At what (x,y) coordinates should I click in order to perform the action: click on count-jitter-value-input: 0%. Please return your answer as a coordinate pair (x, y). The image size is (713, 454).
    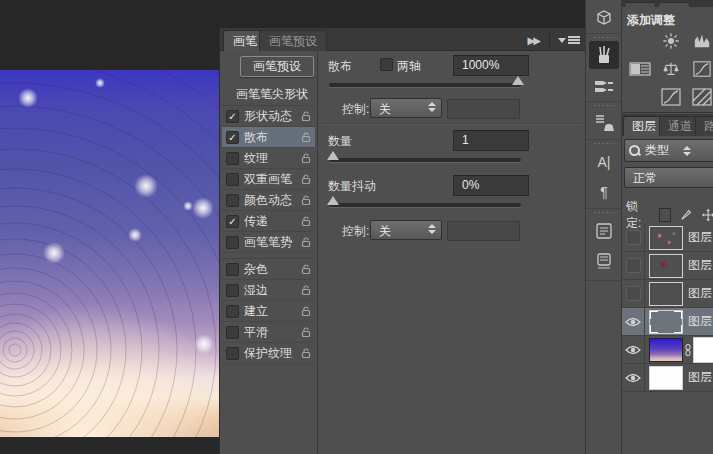
    Looking at the image, I should click on (491, 186).